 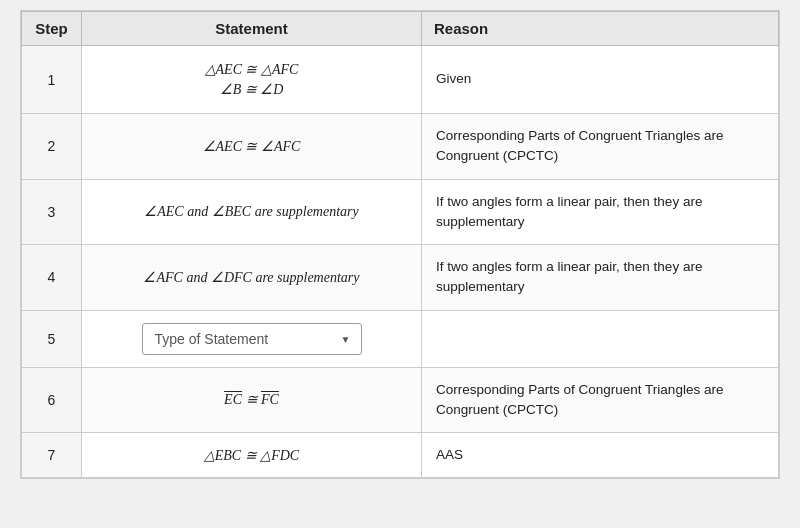 I want to click on statement-cell-dropdown: Type of Statement, so click(x=252, y=338).